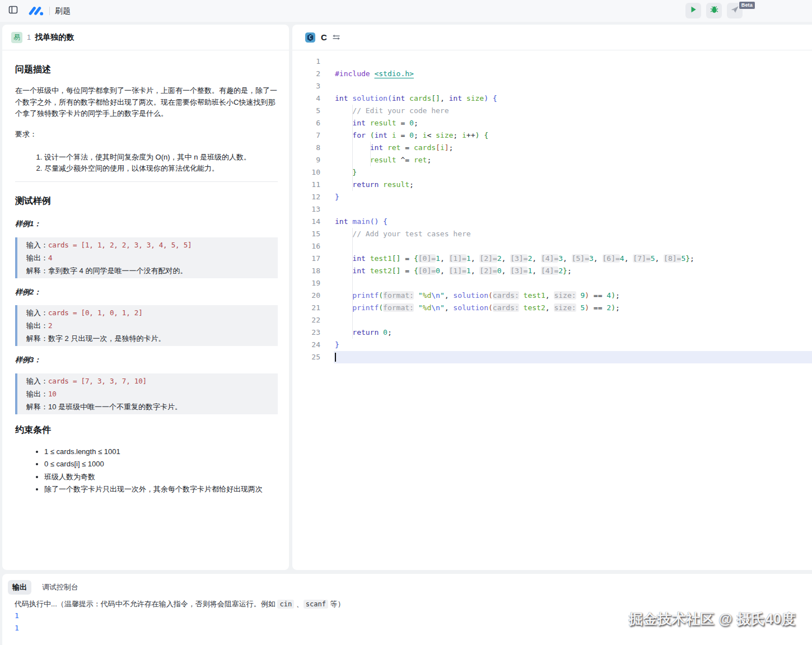 The width and height of the screenshot is (812, 645). I want to click on inline-code: cin, so click(286, 604).